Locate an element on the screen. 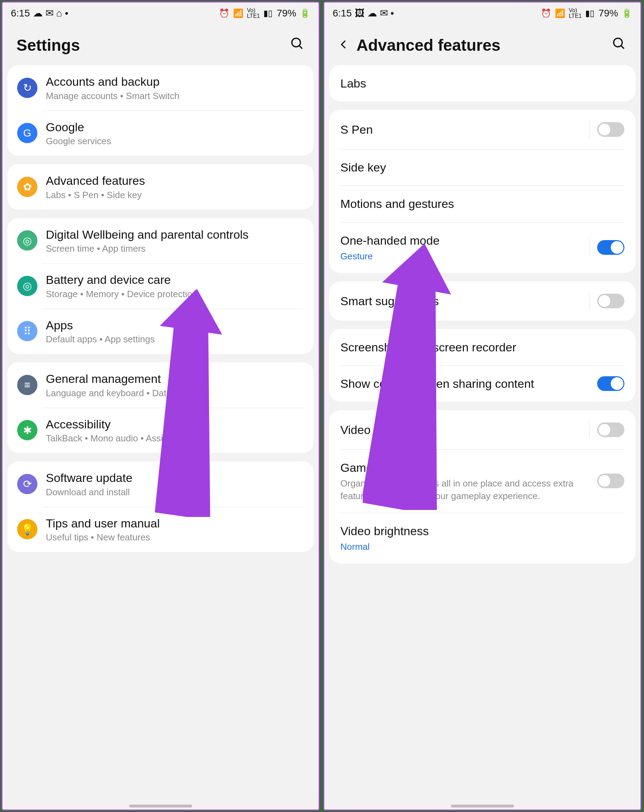 Image resolution: width=644 pixels, height=812 pixels. alarm-icon: ⏰ is located at coordinates (546, 13).